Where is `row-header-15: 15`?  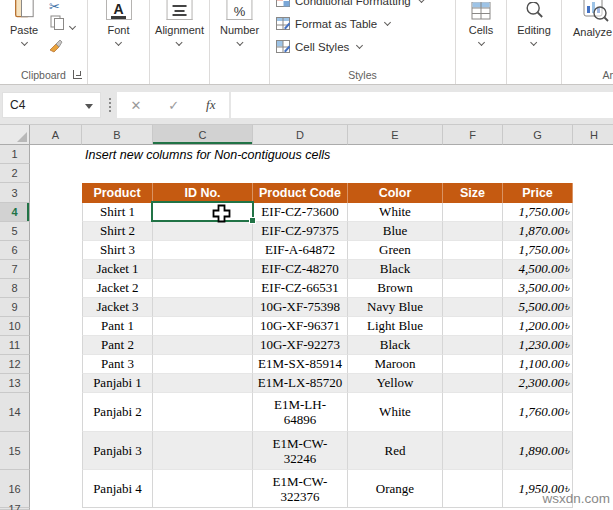 row-header-15: 15 is located at coordinates (15, 451).